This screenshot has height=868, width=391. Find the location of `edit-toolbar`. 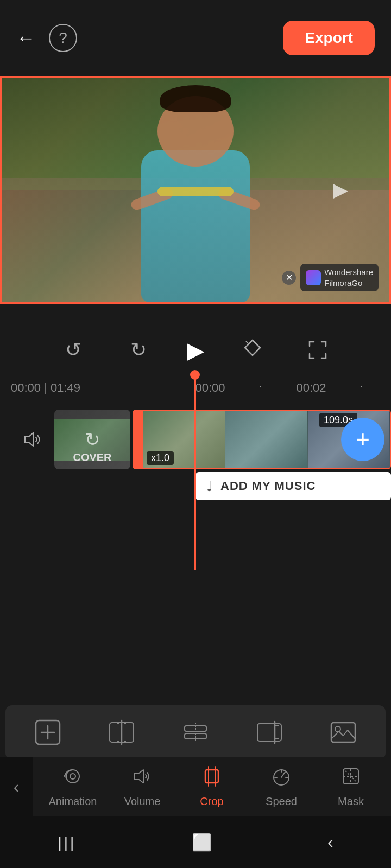

edit-toolbar is located at coordinates (195, 732).